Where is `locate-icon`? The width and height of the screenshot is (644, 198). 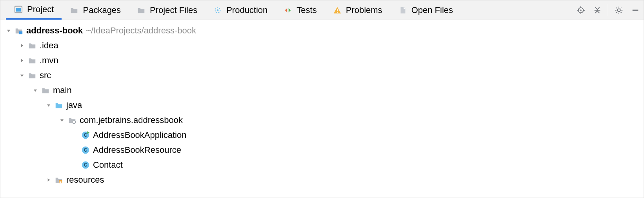
locate-icon is located at coordinates (581, 10).